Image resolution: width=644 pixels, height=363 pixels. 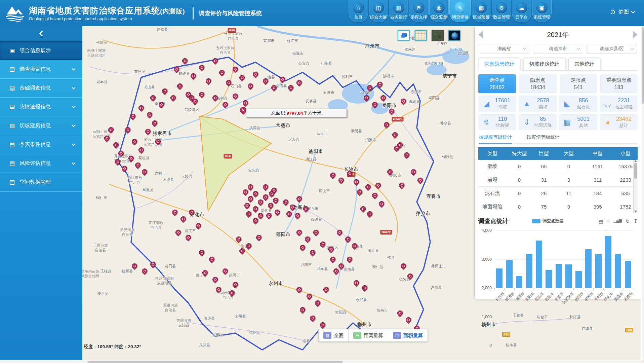 What do you see at coordinates (558, 193) in the screenshot?
I see `table-row: 泥石流02611184635` at bounding box center [558, 193].